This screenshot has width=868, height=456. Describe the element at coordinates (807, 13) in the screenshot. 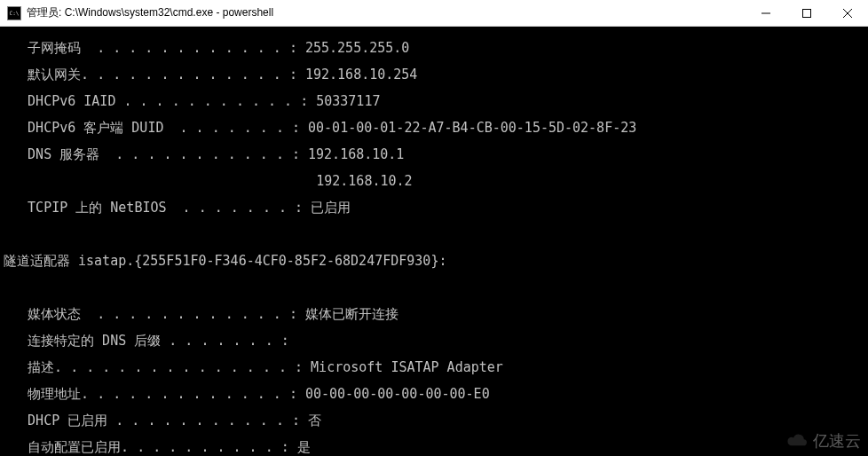

I see `window-controls` at that location.